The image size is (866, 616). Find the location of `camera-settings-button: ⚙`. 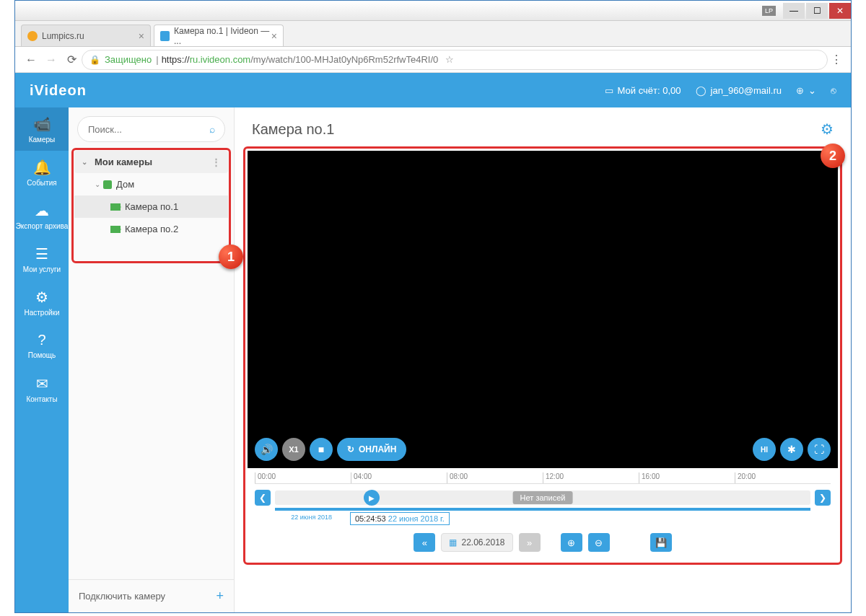

camera-settings-button: ⚙ is located at coordinates (827, 129).